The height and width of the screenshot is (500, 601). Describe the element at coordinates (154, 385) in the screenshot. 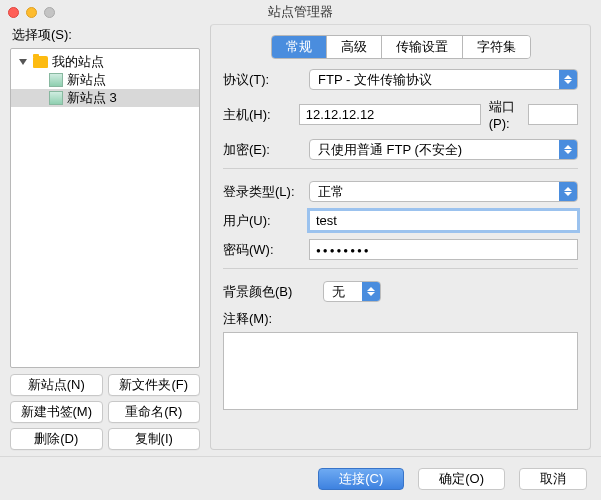

I see `new-folder-button: 新文件夹(F)` at that location.